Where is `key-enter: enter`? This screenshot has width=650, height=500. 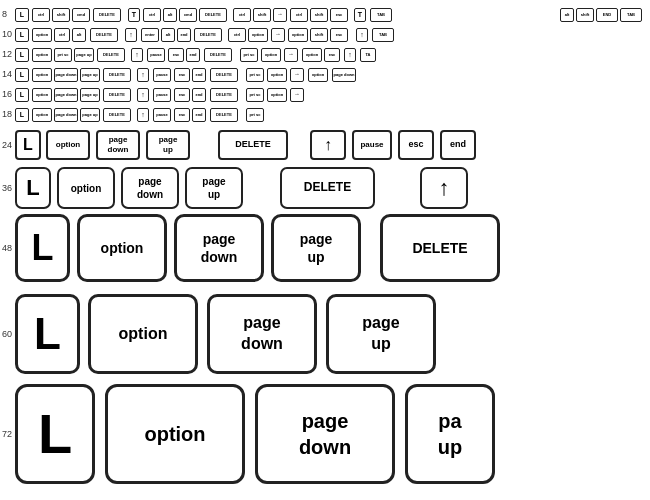 key-enter: enter is located at coordinates (150, 35).